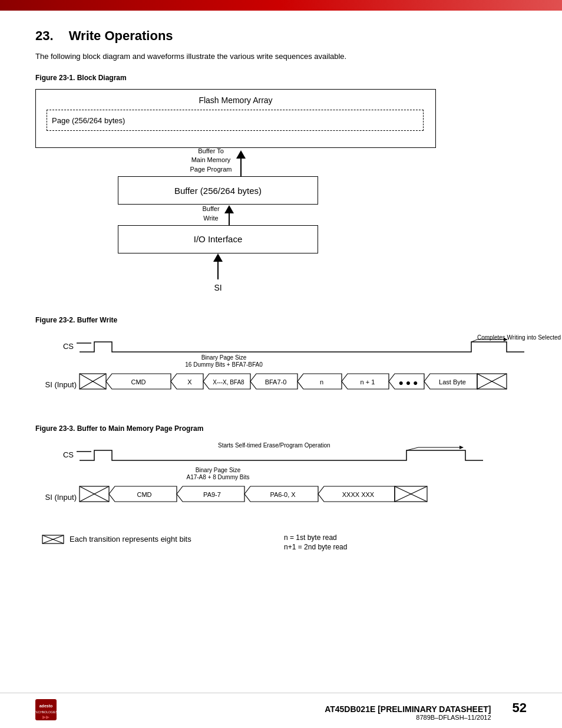 Image resolution: width=562 pixels, height=728 pixels. Describe the element at coordinates (235, 120) in the screenshot. I see `page-bytes-box: Page (256/264 bytes)` at that location.